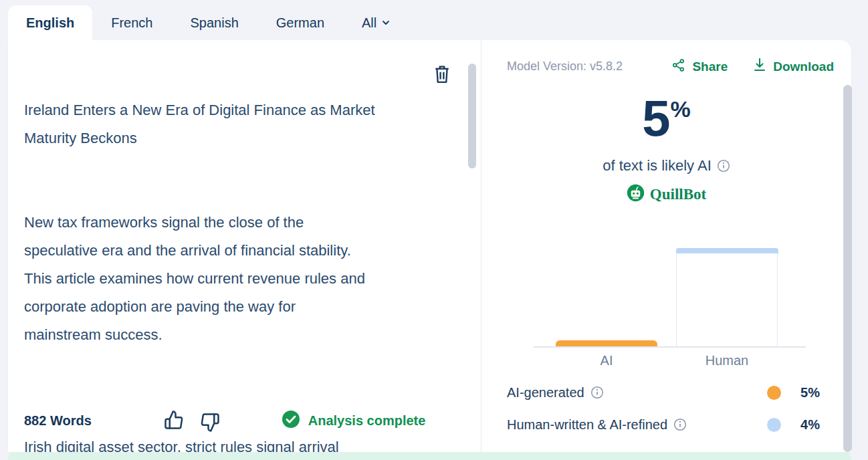 This screenshot has height=460, width=868. I want to click on word-count: 882 Words, so click(58, 421).